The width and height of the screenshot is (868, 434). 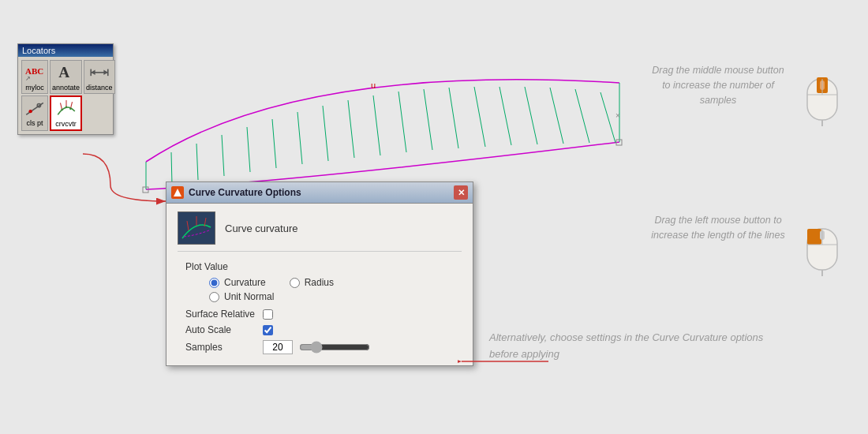 What do you see at coordinates (748, 246) in the screenshot?
I see `mouse-bottom-annotation: Drag the left mouse button to increase t…` at bounding box center [748, 246].